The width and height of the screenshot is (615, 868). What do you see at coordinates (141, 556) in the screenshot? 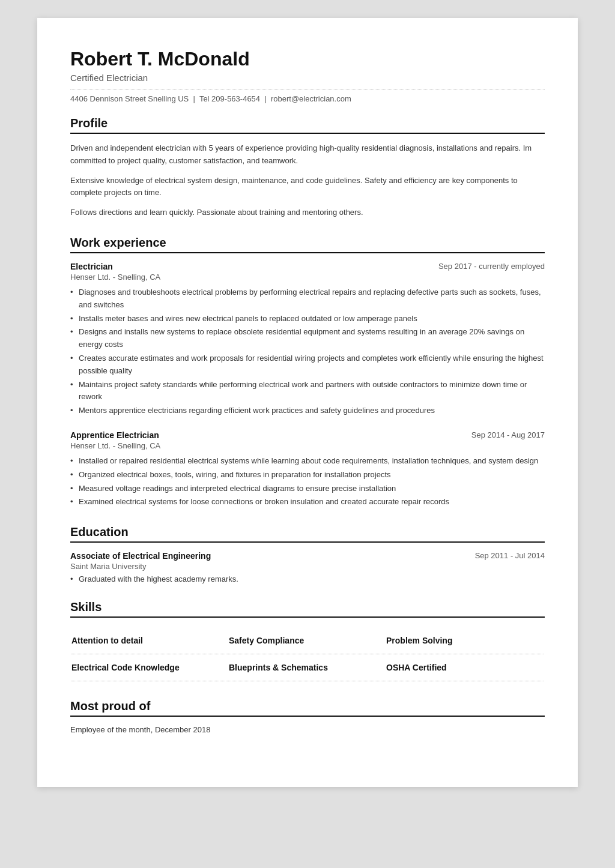
I see `edu-degree: Associate of Electrical Engineering` at bounding box center [141, 556].